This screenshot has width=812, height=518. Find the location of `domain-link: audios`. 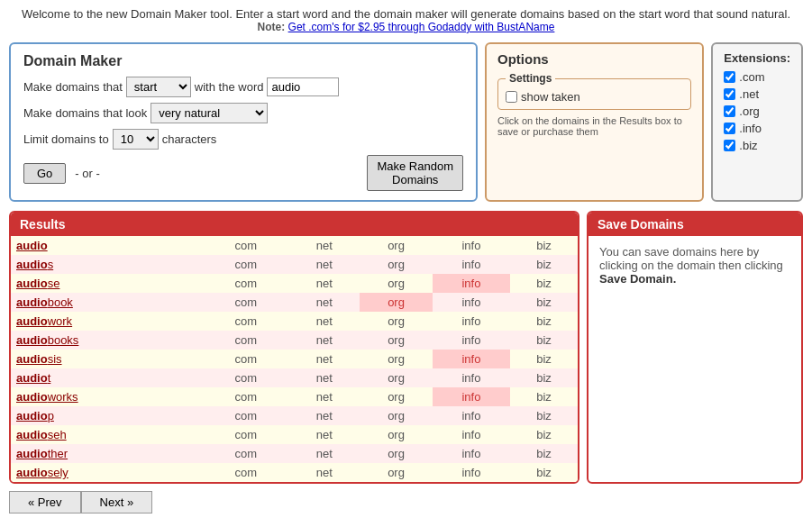

domain-link: audios is located at coordinates (34, 265).